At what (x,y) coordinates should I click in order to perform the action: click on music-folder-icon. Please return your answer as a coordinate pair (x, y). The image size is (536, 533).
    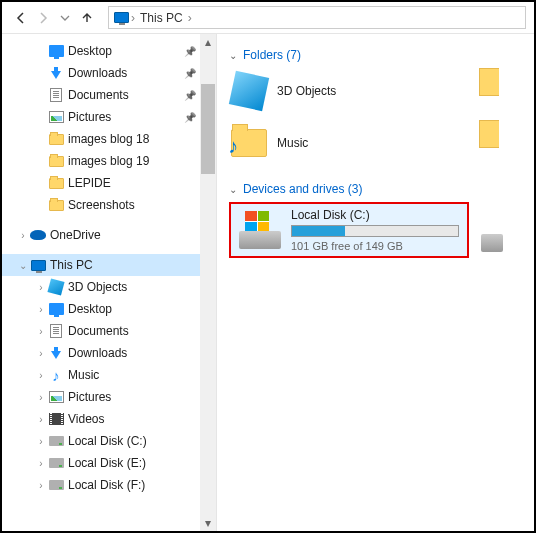
    Looking at the image, I should click on (249, 143).